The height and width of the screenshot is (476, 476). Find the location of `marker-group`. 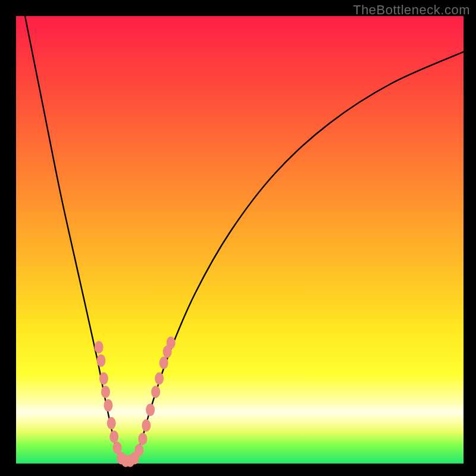

marker-group is located at coordinates (135, 402).